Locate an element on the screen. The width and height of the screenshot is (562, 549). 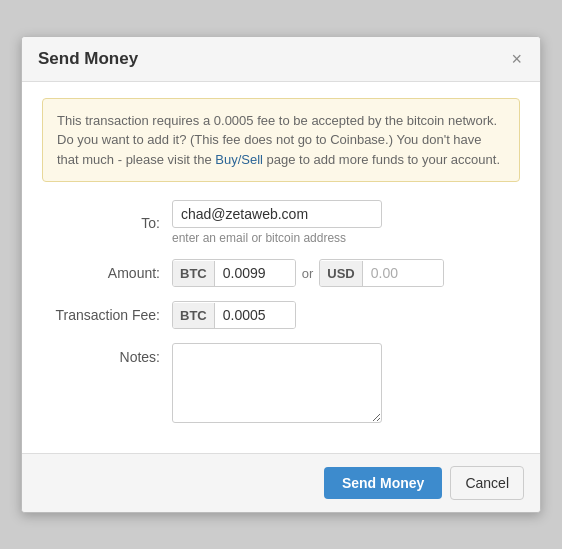
notes-textarea is located at coordinates (277, 383).